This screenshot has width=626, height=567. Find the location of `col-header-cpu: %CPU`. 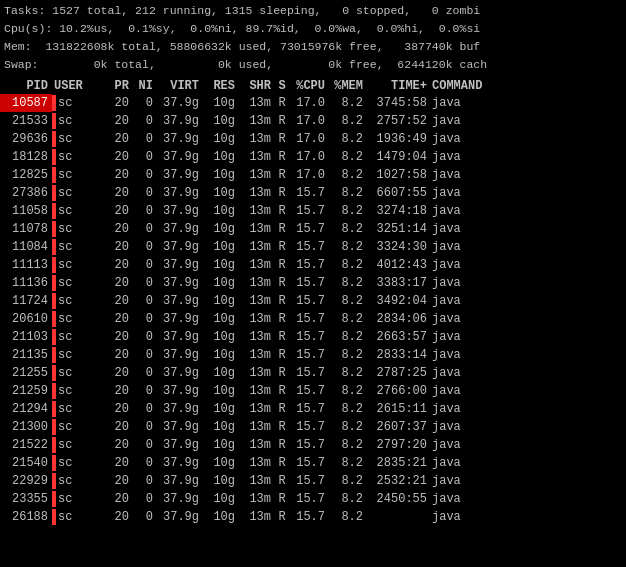

col-header-cpu: %CPU is located at coordinates (309, 86).